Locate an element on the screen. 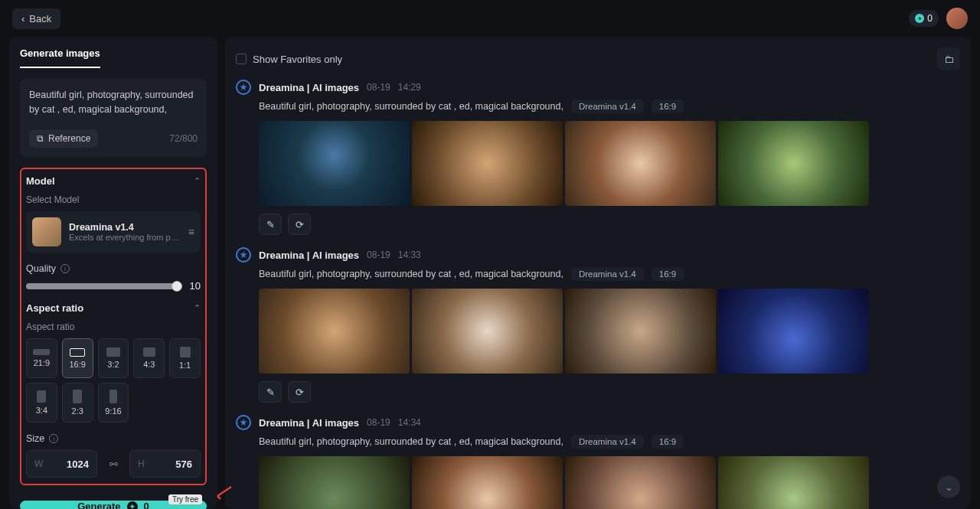  width-value: 1024 is located at coordinates (78, 464).